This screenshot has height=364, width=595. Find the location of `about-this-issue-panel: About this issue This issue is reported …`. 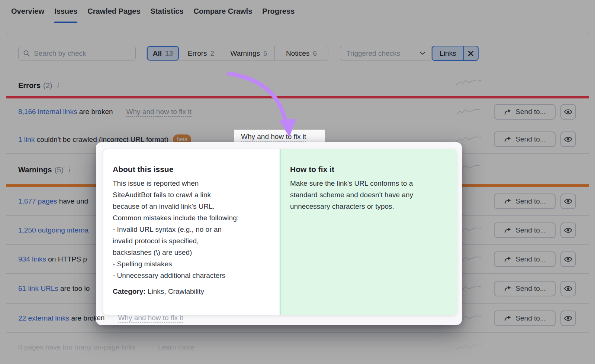

about-this-issue-panel: About this issue This issue is reported … is located at coordinates (192, 232).